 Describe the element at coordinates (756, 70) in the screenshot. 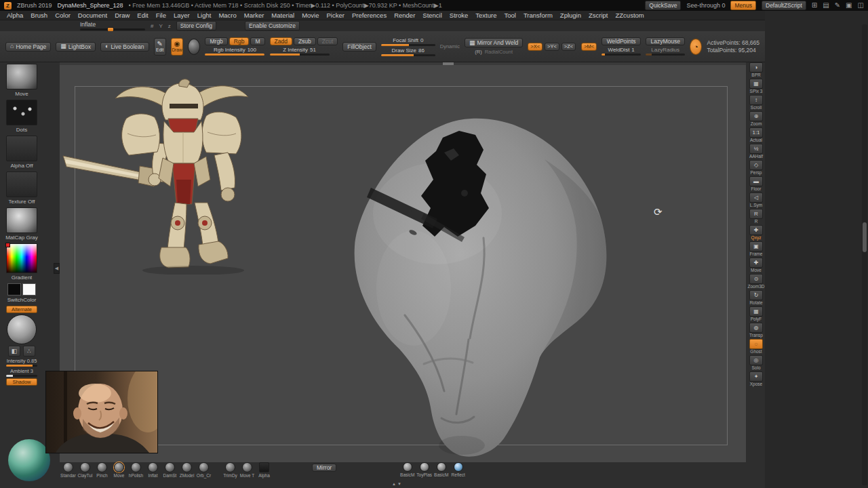

I see `right-shelf-button: ◑ BPR` at that location.